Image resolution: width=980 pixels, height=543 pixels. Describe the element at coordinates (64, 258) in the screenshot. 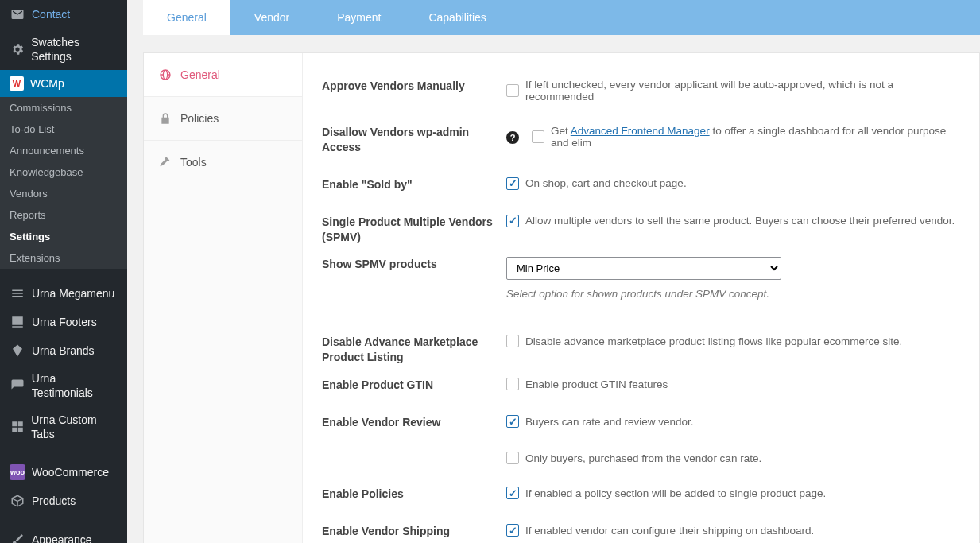

I see `sidebar-sub-extensions: Extensions` at that location.